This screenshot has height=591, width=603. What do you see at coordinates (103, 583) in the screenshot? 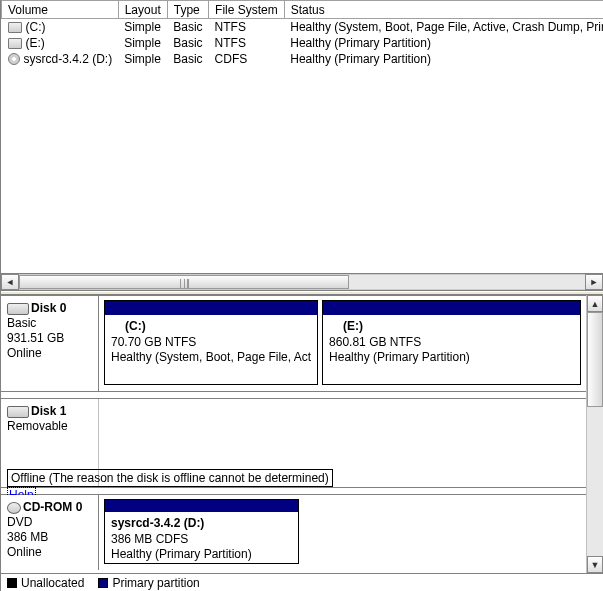
I see `legend-swatch-primary` at bounding box center [103, 583].